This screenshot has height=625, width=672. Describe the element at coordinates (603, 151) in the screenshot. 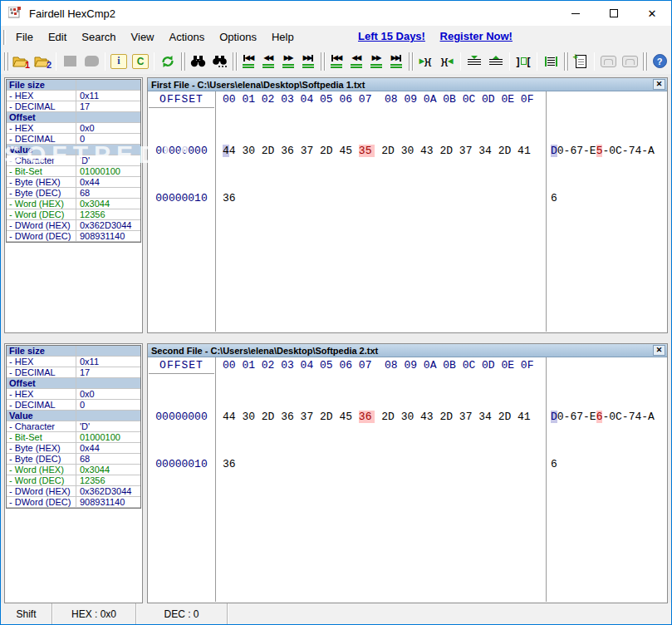

I see `ascii-row: D0-67-E5-0C-74-A` at that location.